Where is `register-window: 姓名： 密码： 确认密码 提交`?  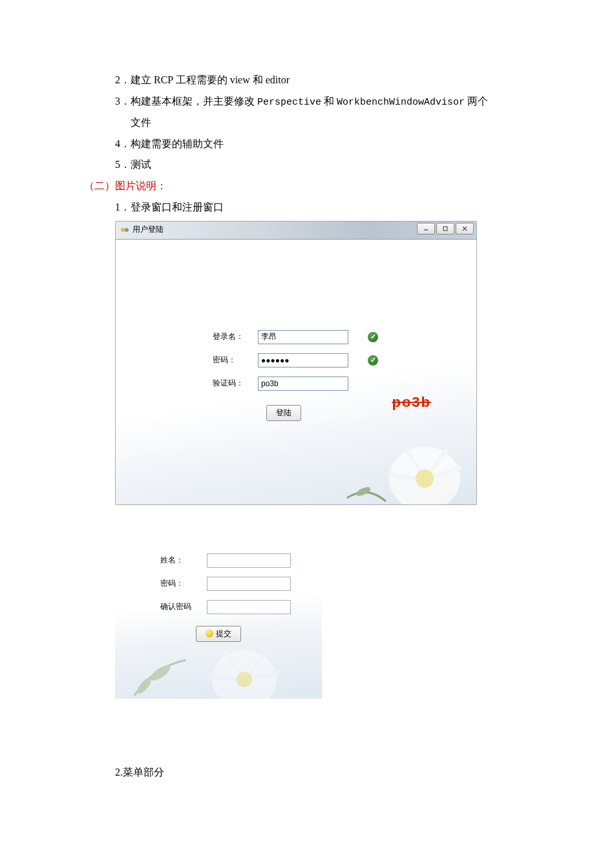 register-window: 姓名： 密码： 确认密码 提交 is located at coordinates (218, 612).